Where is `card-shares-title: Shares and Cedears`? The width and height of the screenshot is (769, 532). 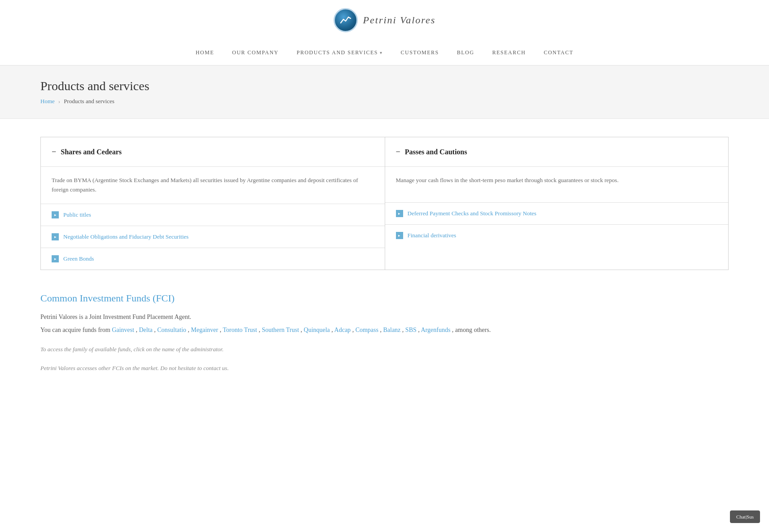 card-shares-title: Shares and Cedears is located at coordinates (91, 152).